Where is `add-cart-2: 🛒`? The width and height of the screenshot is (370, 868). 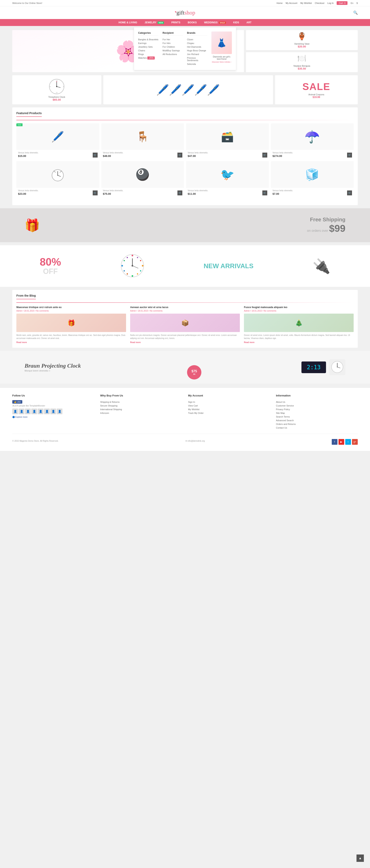 add-cart-2: 🛒 is located at coordinates (180, 155).